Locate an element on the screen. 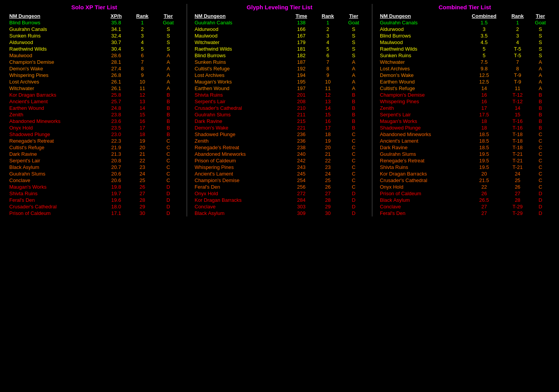 This screenshot has height=392, width=559. rank-value: T-21 is located at coordinates (518, 167).